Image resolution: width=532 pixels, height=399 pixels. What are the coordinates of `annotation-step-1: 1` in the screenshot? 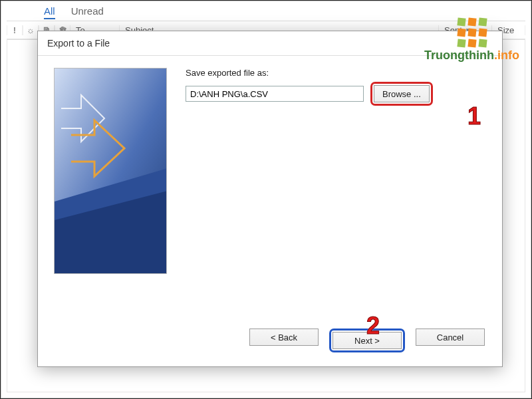 It's located at (474, 116).